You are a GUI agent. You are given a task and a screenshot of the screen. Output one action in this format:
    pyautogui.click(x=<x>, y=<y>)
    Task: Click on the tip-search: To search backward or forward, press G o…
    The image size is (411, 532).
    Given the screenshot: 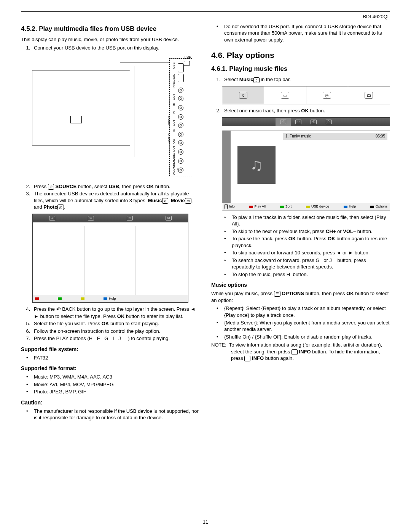 What is the action you would take?
    pyautogui.click(x=310, y=264)
    